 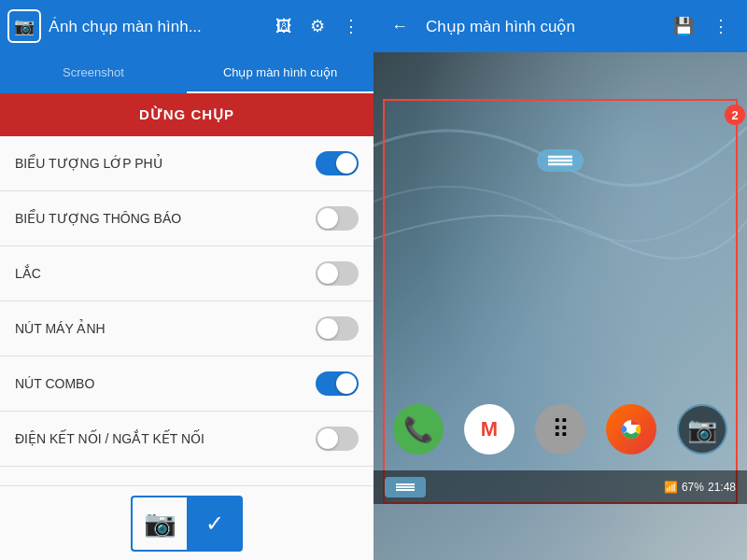 What do you see at coordinates (98, 218) in the screenshot?
I see `notif-icon-label: BIỂU TƯỢNG THÔNG BÁO` at bounding box center [98, 218].